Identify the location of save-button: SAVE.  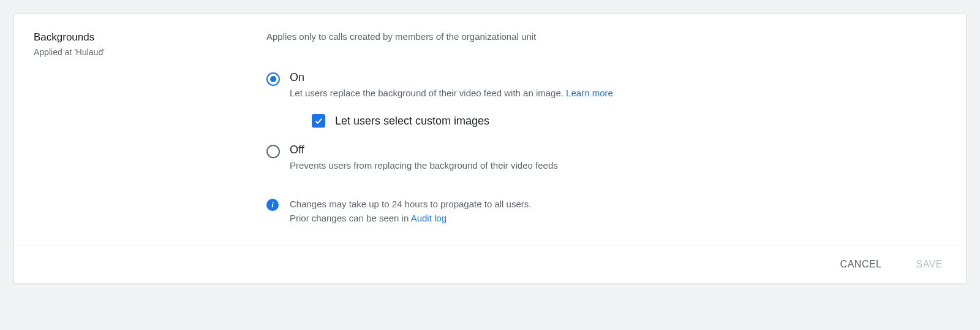
(930, 264).